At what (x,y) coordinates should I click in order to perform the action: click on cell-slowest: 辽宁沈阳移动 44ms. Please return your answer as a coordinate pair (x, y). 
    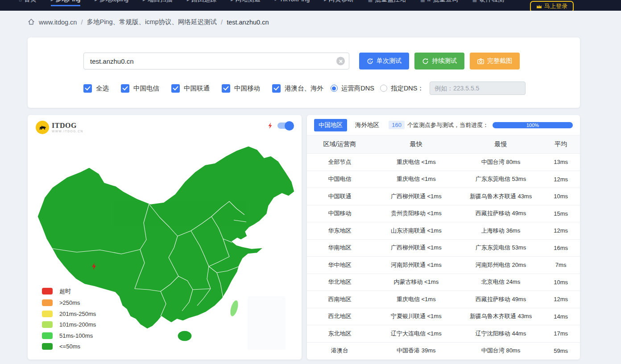
    Looking at the image, I should click on (501, 334).